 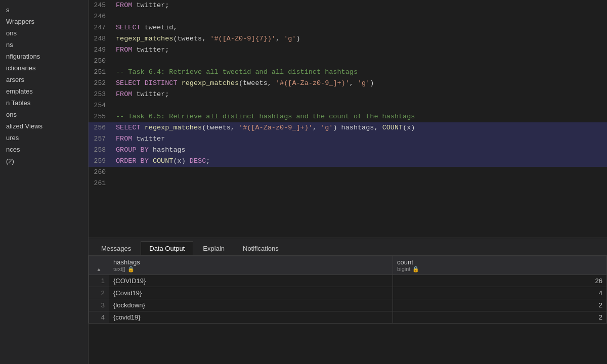 I want to click on line-num-252: 252, so click(x=101, y=83).